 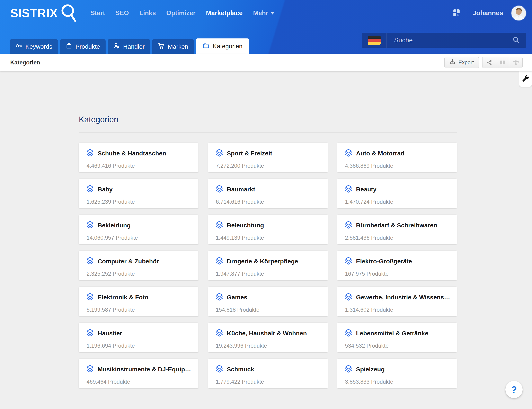 I want to click on avatar, so click(x=519, y=13).